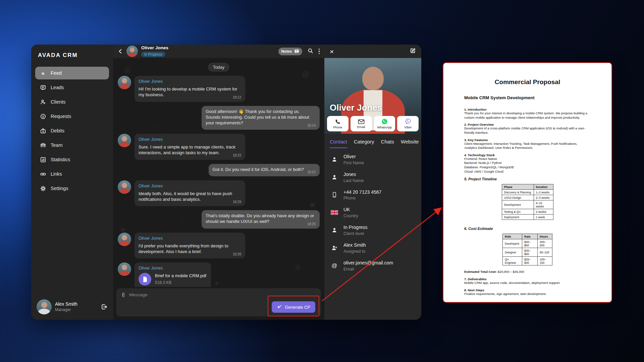 The height and width of the screenshot is (362, 644). What do you see at coordinates (264, 170) in the screenshot?
I see `message-bubble: Got it. Do you need it for iOS, Android,…` at bounding box center [264, 170].